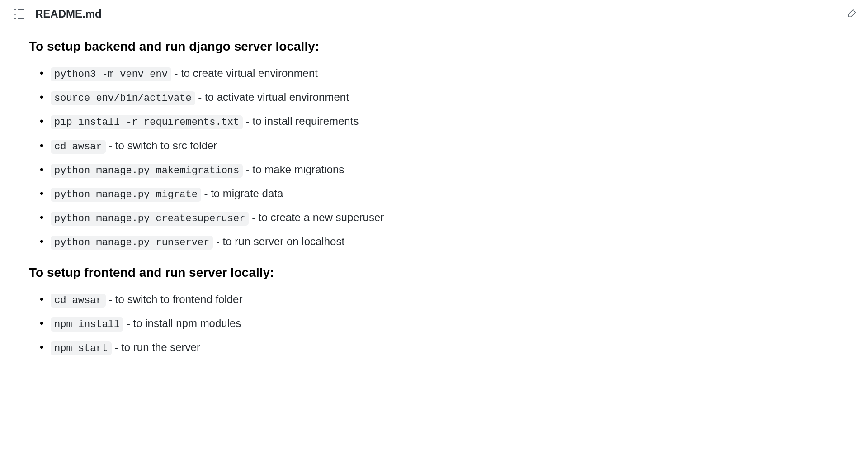 This screenshot has width=868, height=450. I want to click on step-description: - to install requirements, so click(301, 121).